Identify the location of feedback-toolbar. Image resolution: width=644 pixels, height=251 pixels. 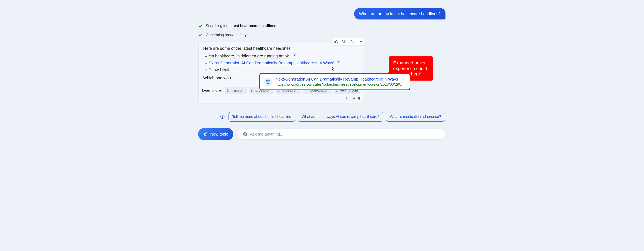
(348, 42).